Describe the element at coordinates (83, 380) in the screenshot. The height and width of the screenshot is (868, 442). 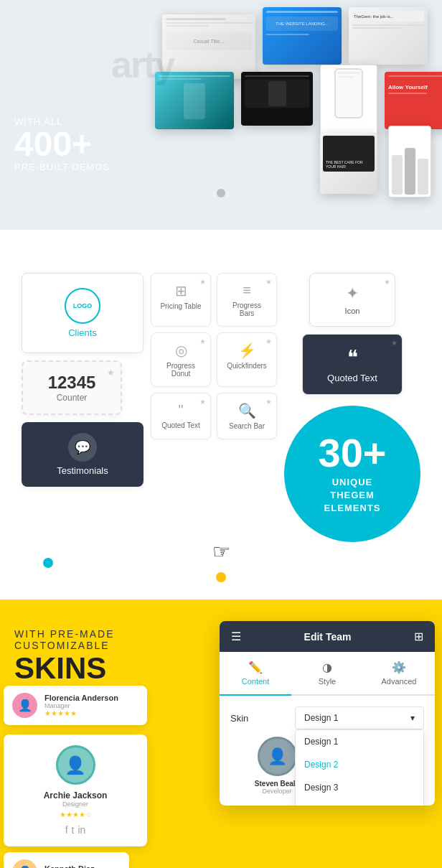
I see `left-widgets: LOGO Clients ★ 12345 Counter 💬 Testimoni…` at that location.